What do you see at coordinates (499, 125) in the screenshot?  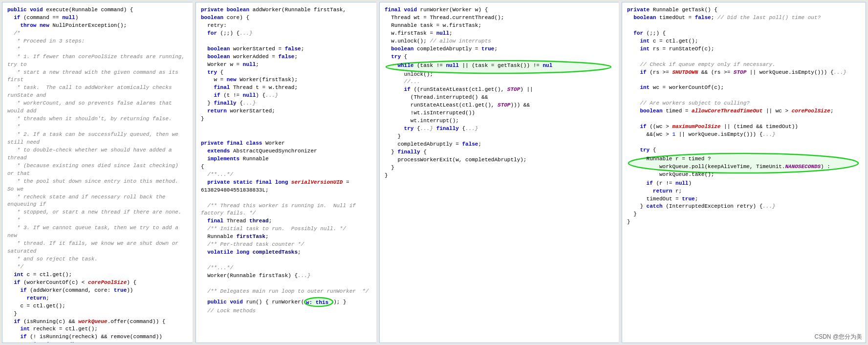 I see `code-runworker-body: unlock(); //... if ((runStateAtLeast(ctl…` at bounding box center [499, 125].